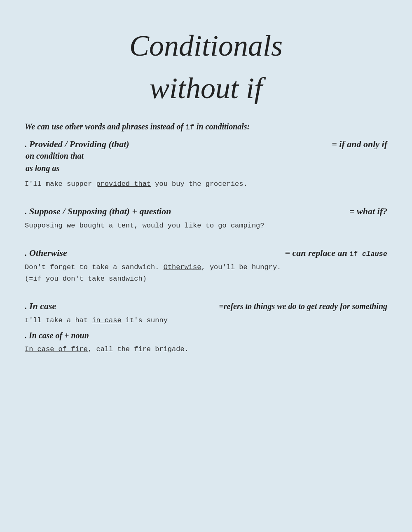 This screenshot has height=532, width=412. Describe the element at coordinates (206, 162) in the screenshot. I see `provided-conditions: on condition that as long as` at that location.